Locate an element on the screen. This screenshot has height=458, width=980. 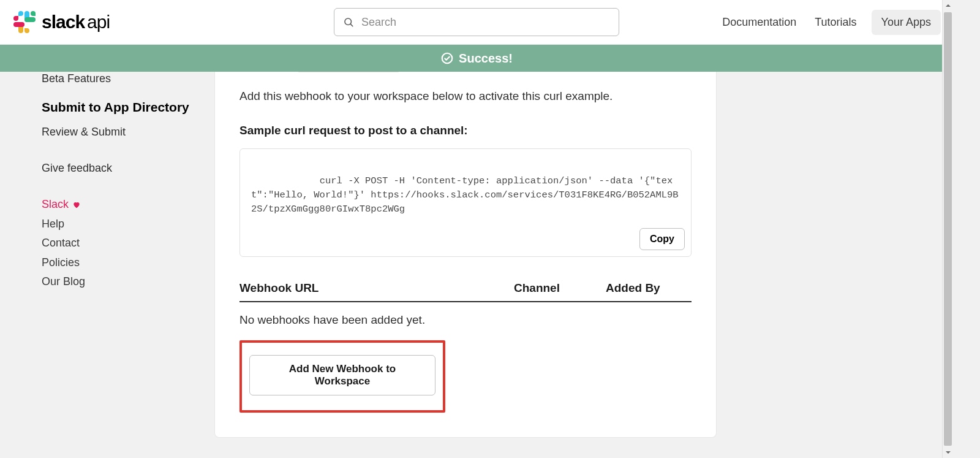
heart-icon is located at coordinates (77, 205).